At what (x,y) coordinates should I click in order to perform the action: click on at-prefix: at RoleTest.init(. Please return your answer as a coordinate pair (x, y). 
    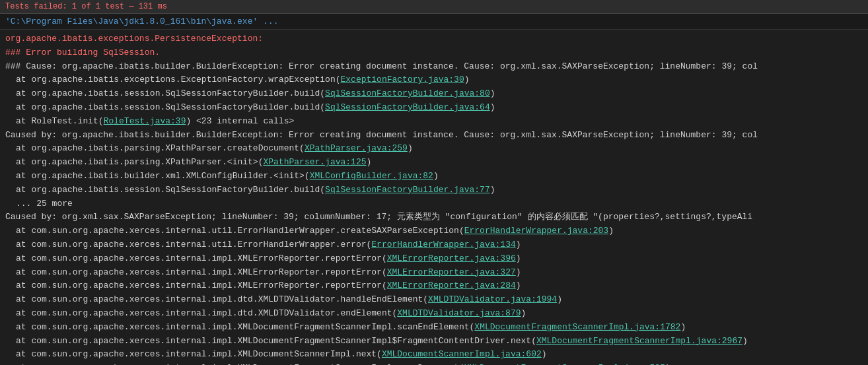
    Looking at the image, I should click on (59, 121).